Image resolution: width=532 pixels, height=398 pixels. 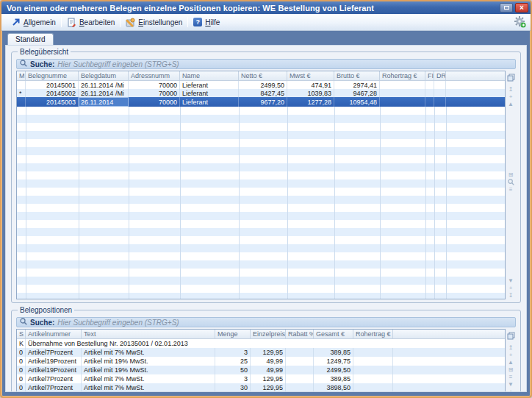 I want to click on col-header-dr: DR, so click(x=440, y=76).